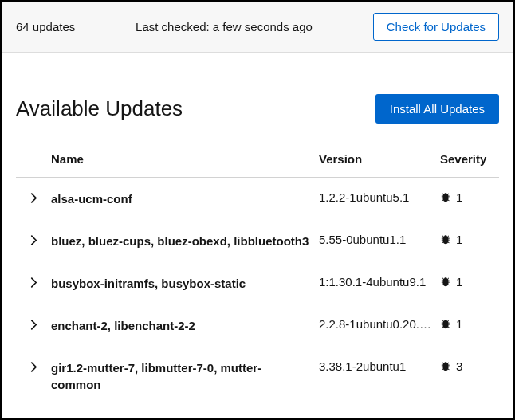 This screenshot has height=420, width=515. I want to click on package-version: 2.2.8-1ubuntu0.20.10.1, so click(379, 324).